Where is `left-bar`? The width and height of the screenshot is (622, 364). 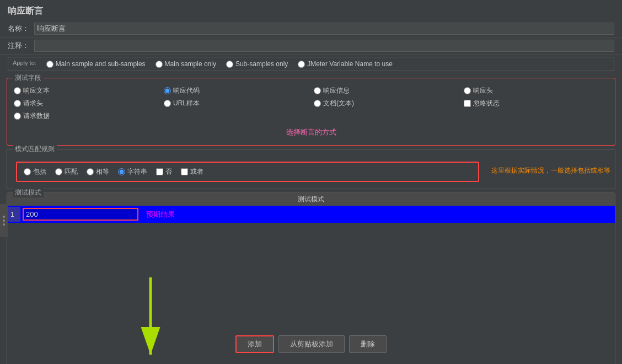
left-bar is located at coordinates (4, 221).